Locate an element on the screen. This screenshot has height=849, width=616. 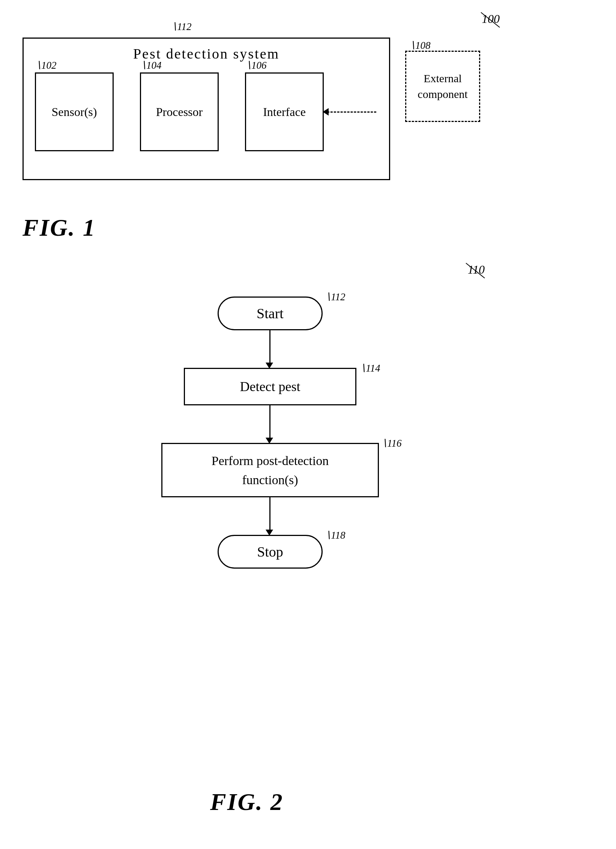
sensor-box: Sensor(s) is located at coordinates (74, 112).